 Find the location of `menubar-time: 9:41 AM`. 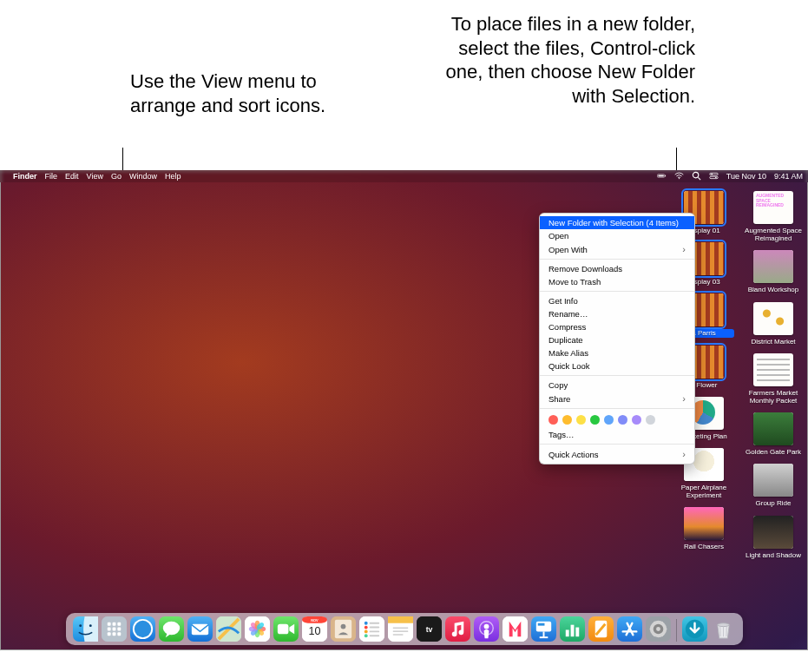

menubar-time: 9:41 AM is located at coordinates (788, 176).